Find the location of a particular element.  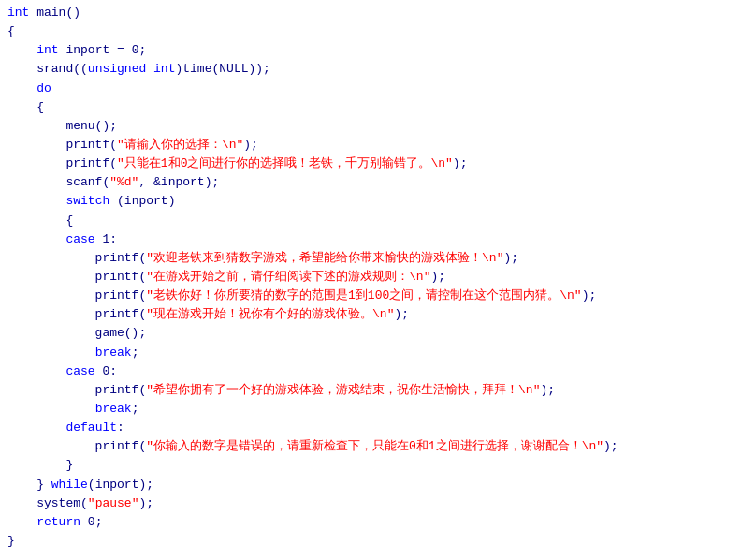

code-line: int main() is located at coordinates (378, 13).